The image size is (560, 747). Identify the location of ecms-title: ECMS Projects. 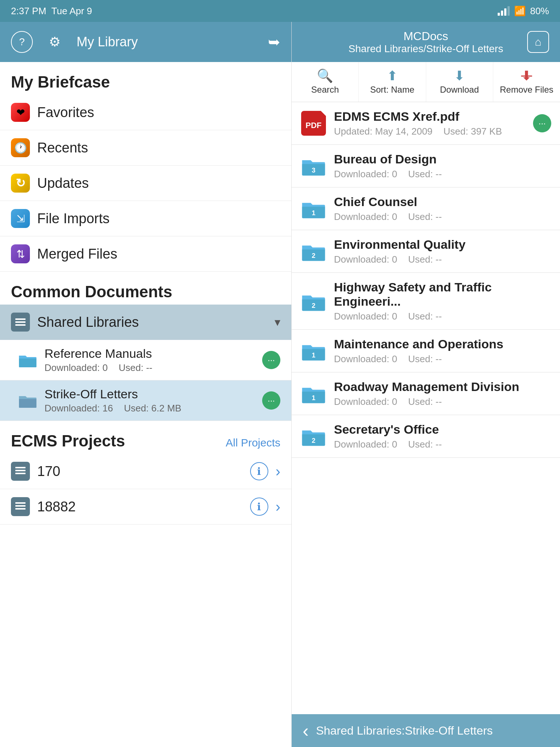
(68, 441).